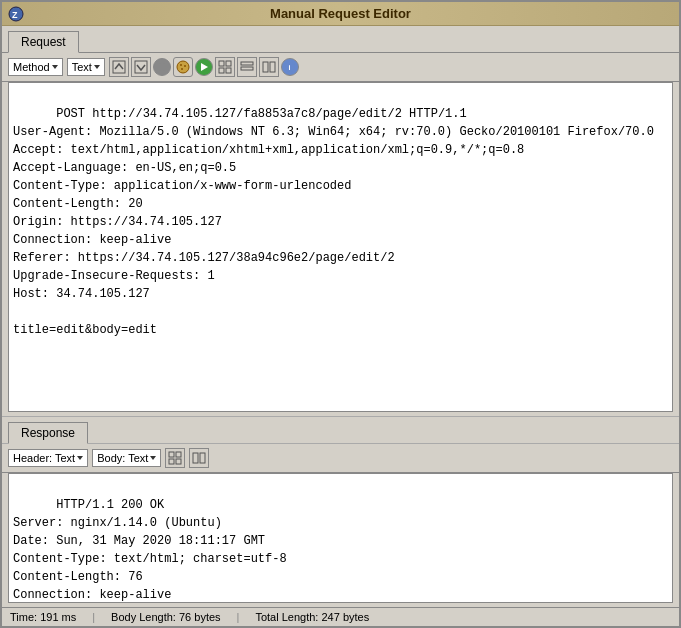 This screenshot has width=681, height=628. What do you see at coordinates (162, 67) in the screenshot?
I see `circle-icon` at bounding box center [162, 67].